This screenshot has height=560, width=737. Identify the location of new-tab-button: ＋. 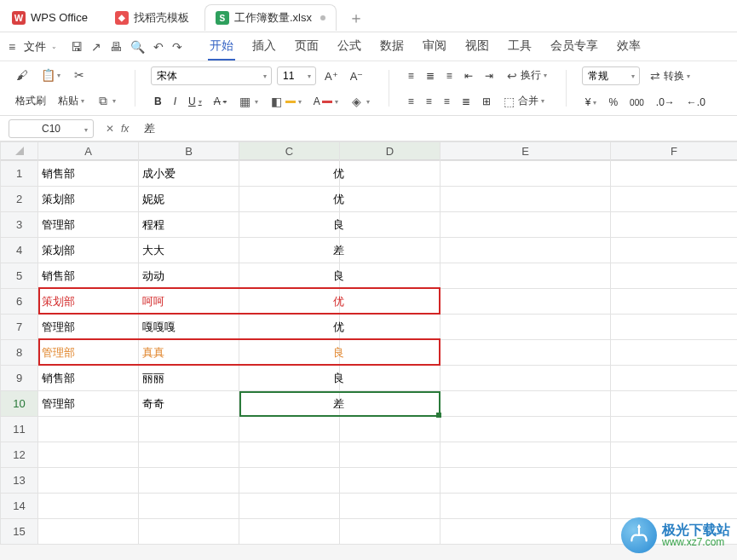
(356, 18).